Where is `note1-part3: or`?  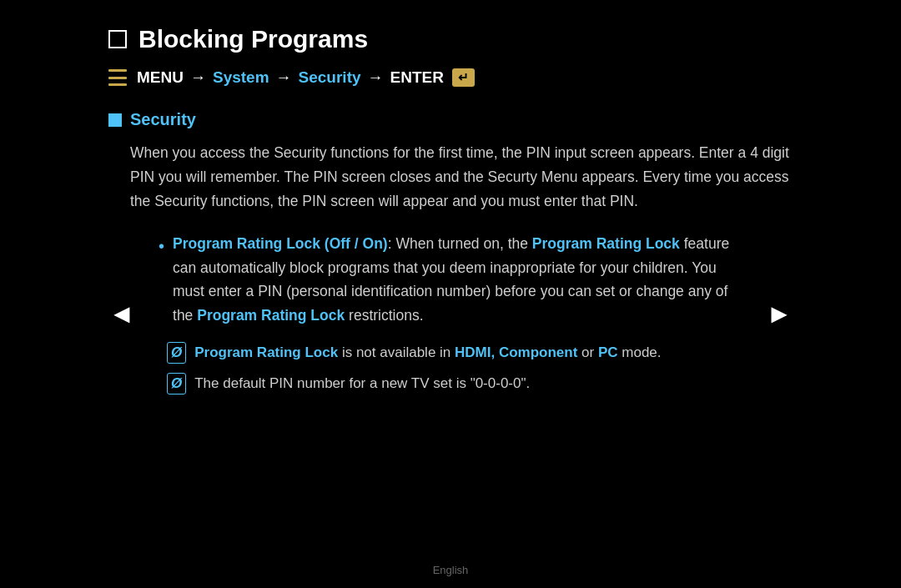 note1-part3: or is located at coordinates (590, 352).